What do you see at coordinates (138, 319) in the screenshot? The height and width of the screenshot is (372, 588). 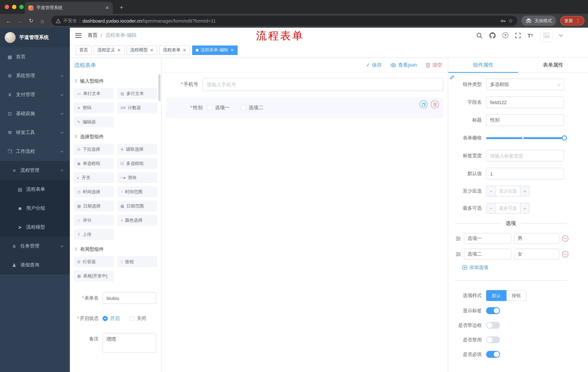 I see `status-radio-off: 关闭` at bounding box center [138, 319].